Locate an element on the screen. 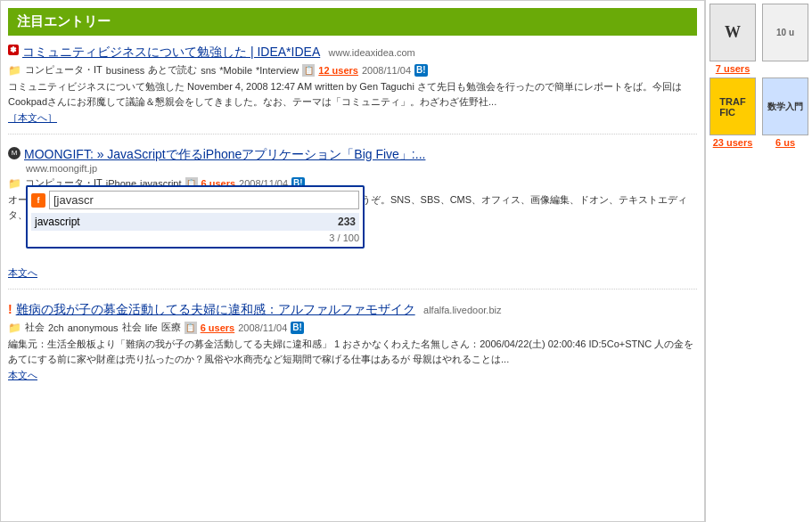 Image resolution: width=812 pixels, height=522 pixels. b-icon-1: B! is located at coordinates (421, 70).